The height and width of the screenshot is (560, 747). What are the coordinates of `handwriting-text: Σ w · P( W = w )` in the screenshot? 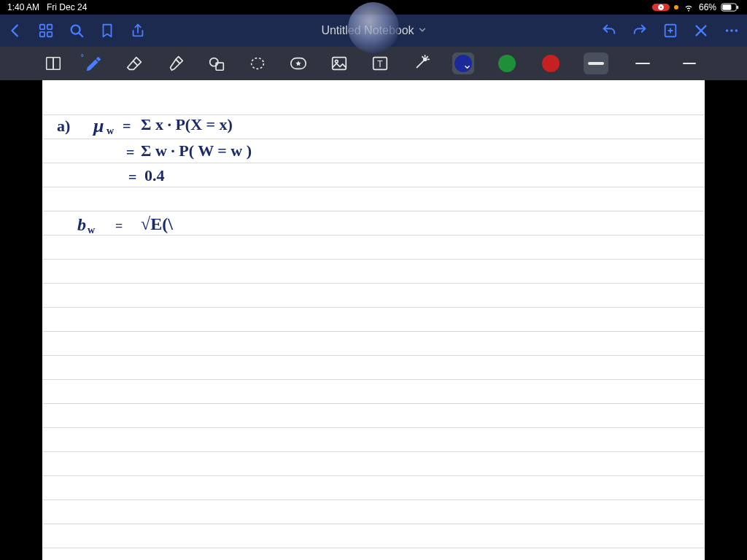 It's located at (196, 151).